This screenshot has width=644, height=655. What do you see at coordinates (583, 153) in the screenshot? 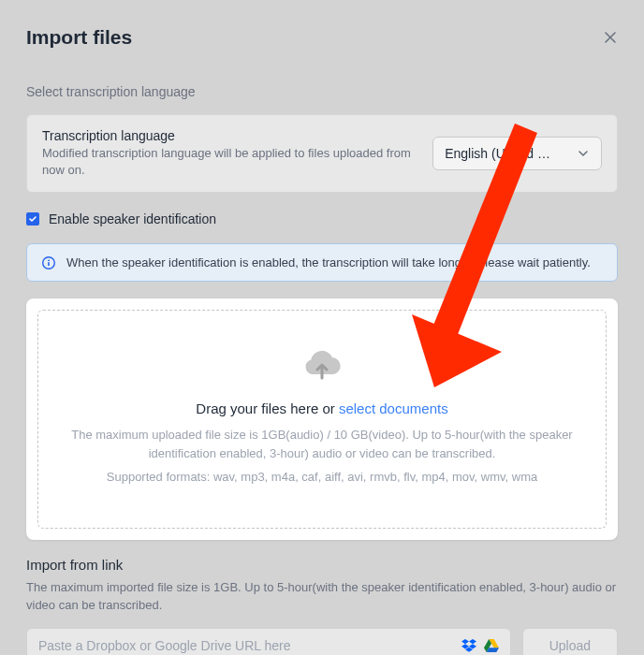
I see `chevron-down-icon` at bounding box center [583, 153].